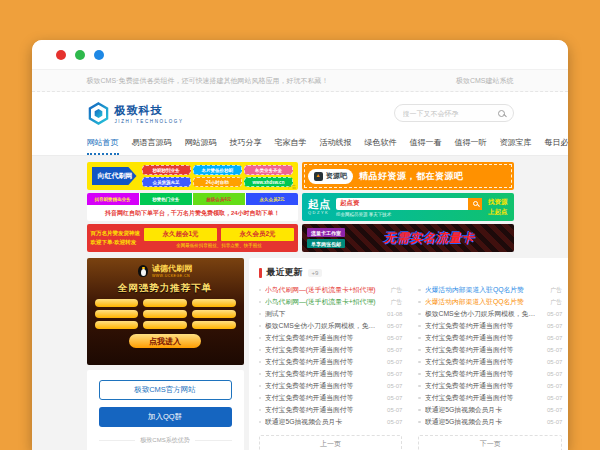 Image resolution: width=600 pixels, height=450 pixels. What do you see at coordinates (408, 176) in the screenshot?
I see `ad-banner-ziyuanba: 资源吧 精品好资源，都在资源吧` at bounding box center [408, 176].